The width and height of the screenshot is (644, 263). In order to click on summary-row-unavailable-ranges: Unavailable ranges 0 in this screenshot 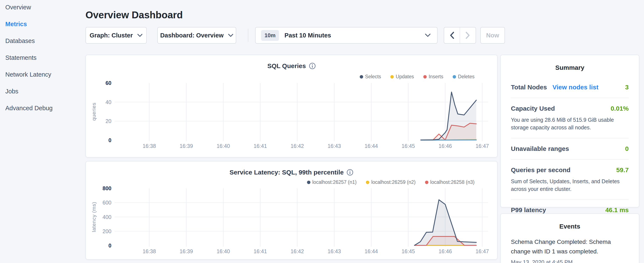, I will do `click(570, 149)`.